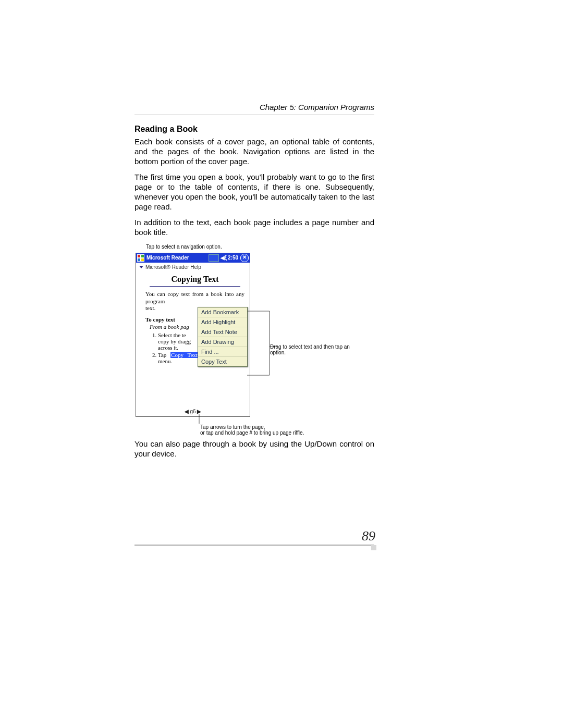 The height and width of the screenshot is (728, 563). I want to click on callout-pager: Tap arrows to turn the page, or tap and …, so click(284, 430).